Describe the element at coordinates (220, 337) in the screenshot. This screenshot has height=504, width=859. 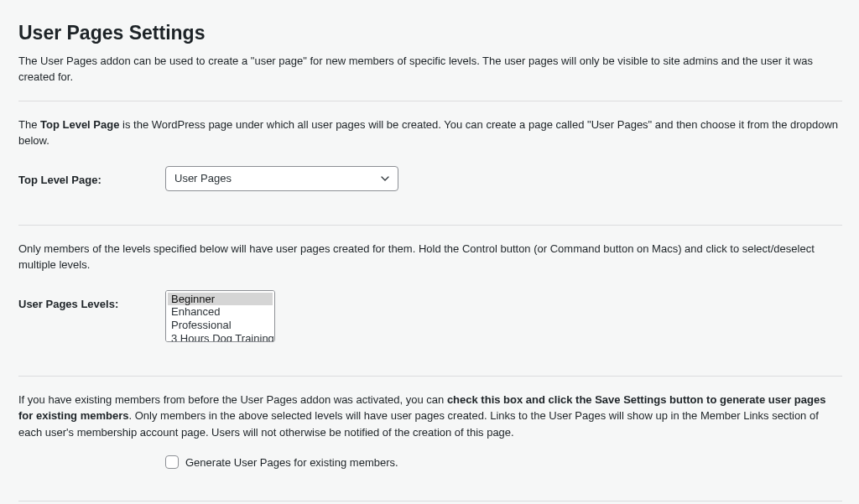
I see `level-option: 3 Hours Dog Training` at that location.